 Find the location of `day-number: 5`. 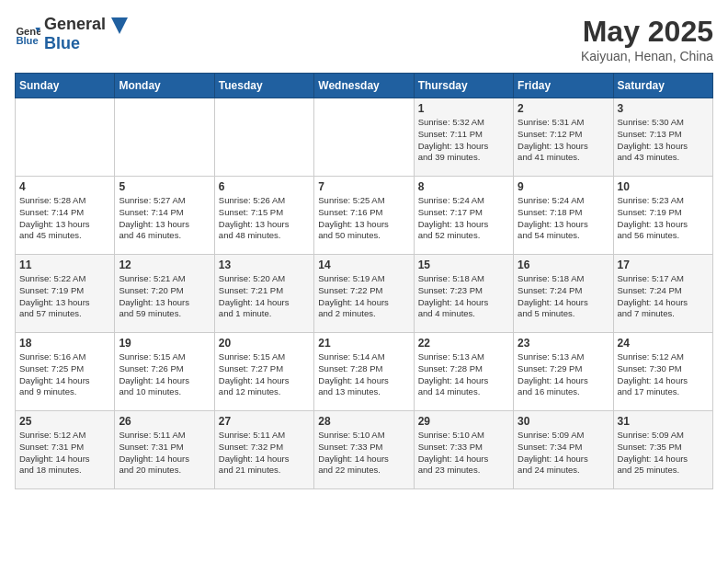

day-number: 5 is located at coordinates (164, 187).